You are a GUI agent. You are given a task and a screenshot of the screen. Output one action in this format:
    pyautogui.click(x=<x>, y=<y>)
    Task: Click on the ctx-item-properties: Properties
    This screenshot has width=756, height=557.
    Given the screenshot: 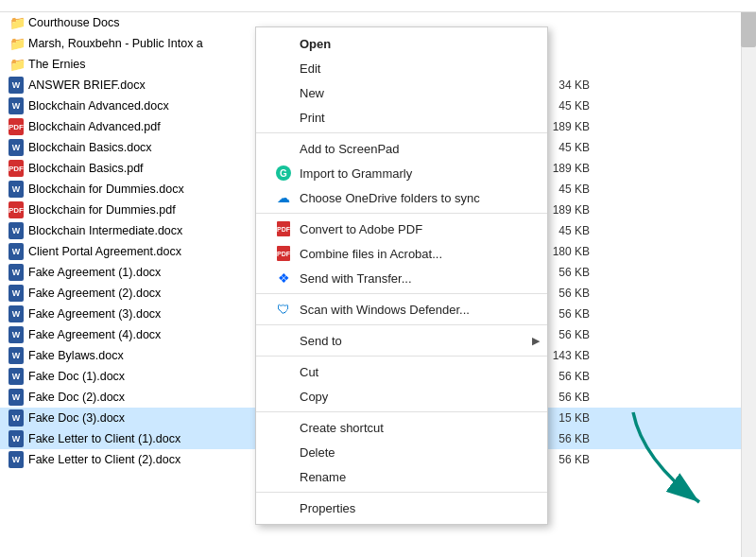 What is the action you would take?
    pyautogui.click(x=402, y=508)
    